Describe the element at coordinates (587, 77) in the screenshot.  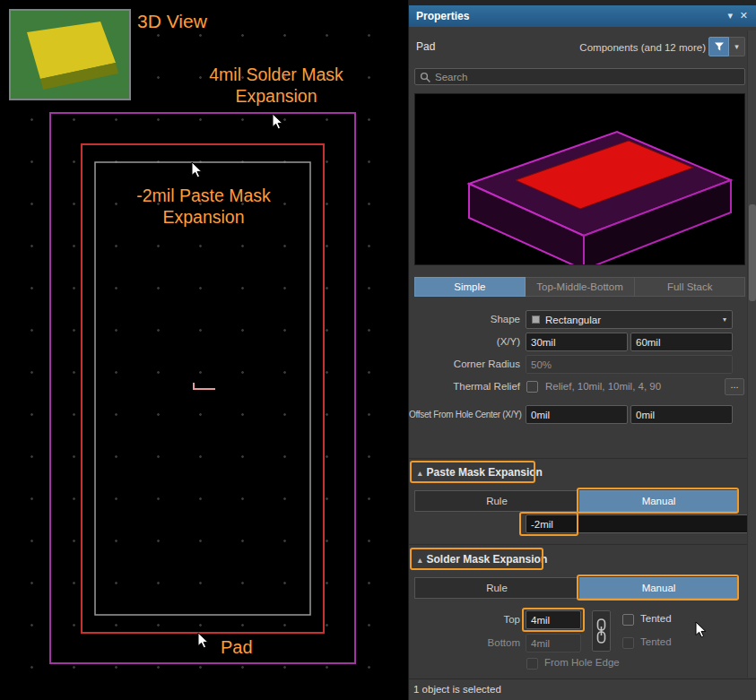
I see `search-input` at that location.